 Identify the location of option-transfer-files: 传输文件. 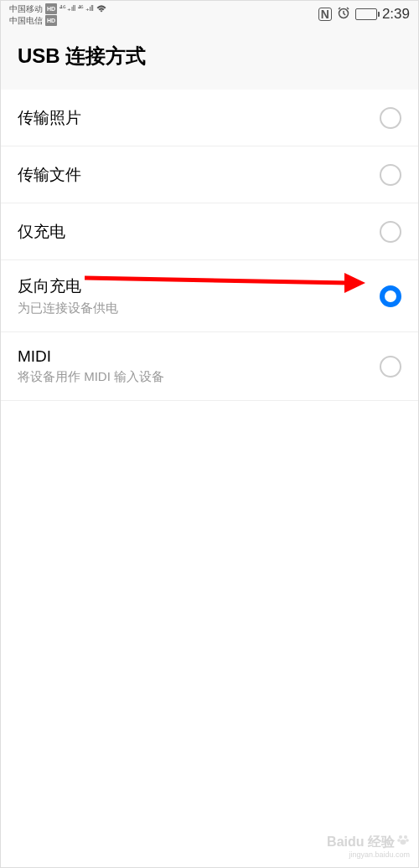
(210, 175).